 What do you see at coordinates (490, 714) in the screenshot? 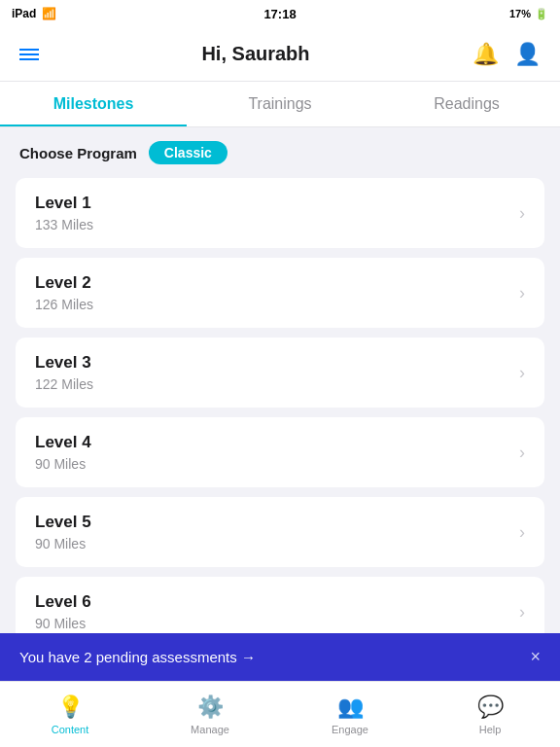
I see `nav-item-help: 💬 Help` at bounding box center [490, 714].